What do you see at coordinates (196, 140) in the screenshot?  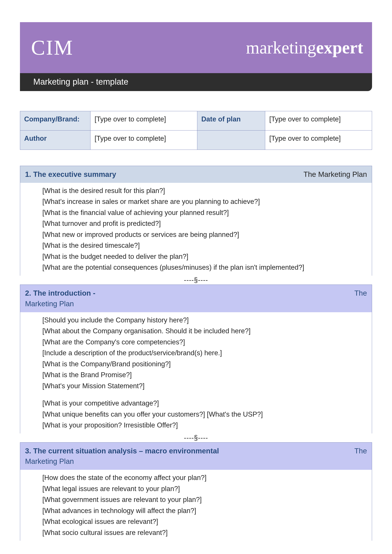 I see `table-row: Author [Type over to complete] [Type ove…` at bounding box center [196, 140].